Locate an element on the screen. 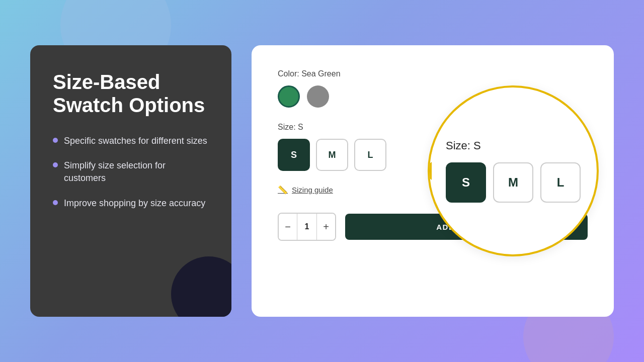 This screenshot has width=644, height=362. sizing-guide-label: Sizing guide is located at coordinates (312, 190).